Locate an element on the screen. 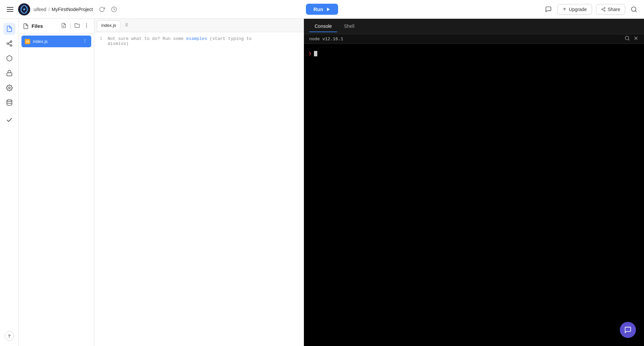 The width and height of the screenshot is (644, 346). share-label: Share is located at coordinates (614, 9).